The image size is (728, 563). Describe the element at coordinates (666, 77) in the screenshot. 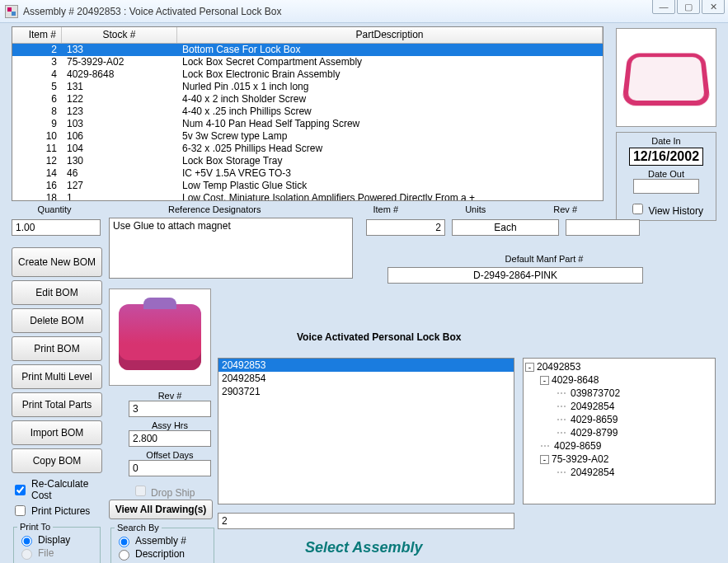

I see `part-image-panel` at that location.